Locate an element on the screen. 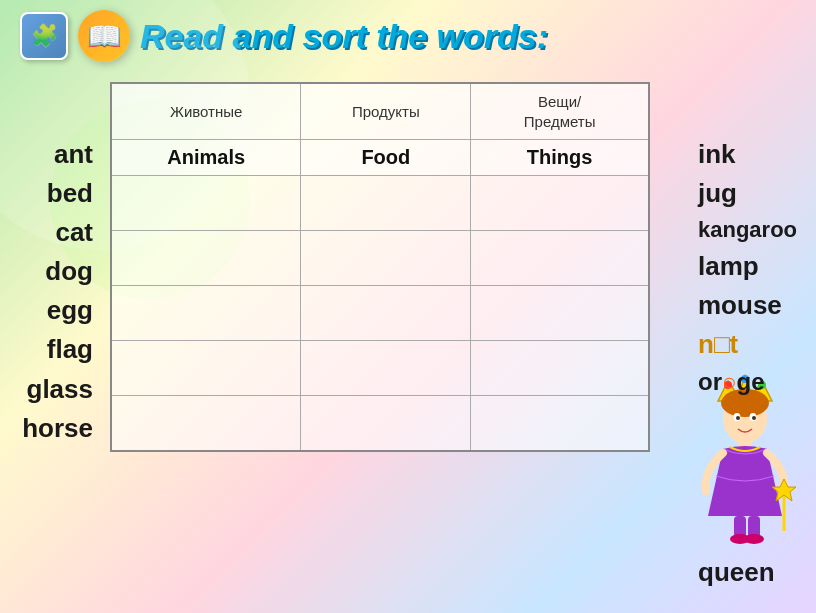  col-food-english: Food is located at coordinates (386, 158).